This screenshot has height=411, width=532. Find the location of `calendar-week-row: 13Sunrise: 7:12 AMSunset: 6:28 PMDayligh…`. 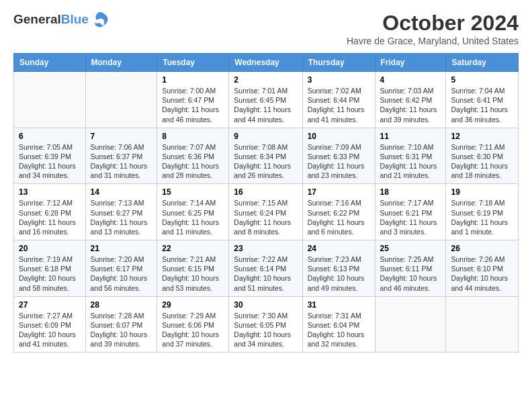

calendar-week-row: 13Sunrise: 7:12 AMSunset: 6:28 PMDayligh… is located at coordinates (266, 212).